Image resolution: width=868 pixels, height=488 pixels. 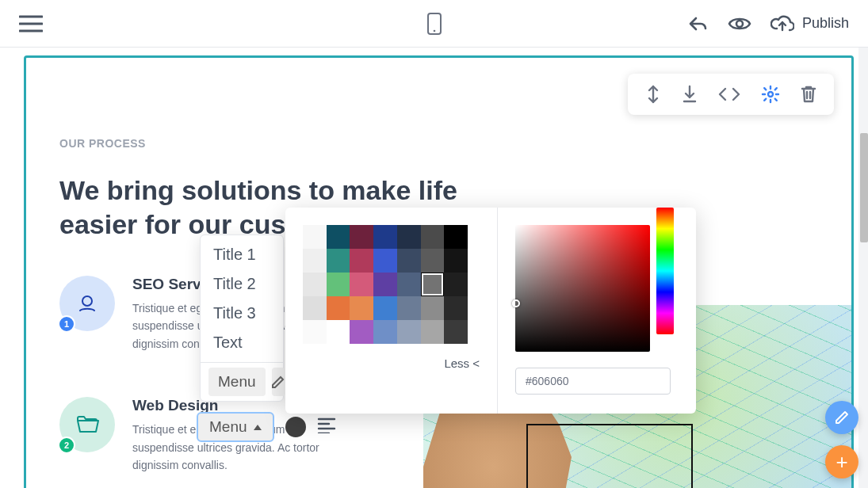 What do you see at coordinates (698, 24) in the screenshot?
I see `undo-icon` at bounding box center [698, 24].